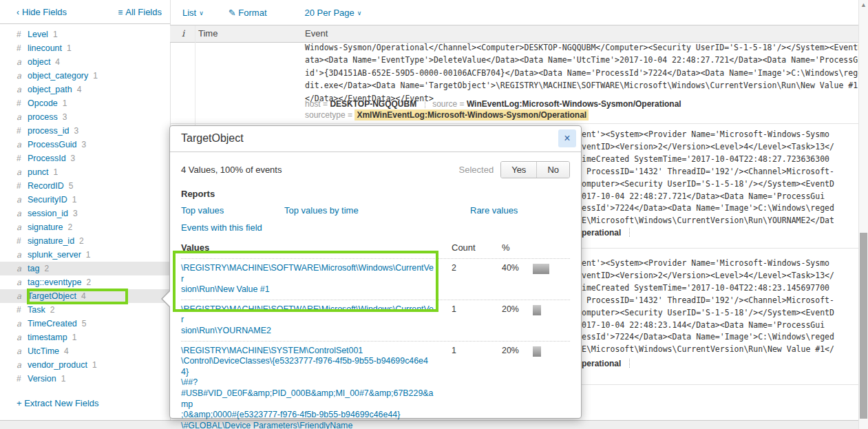  Describe the element at coordinates (208, 33) in the screenshot. I see `time-column-header: Time` at that location.